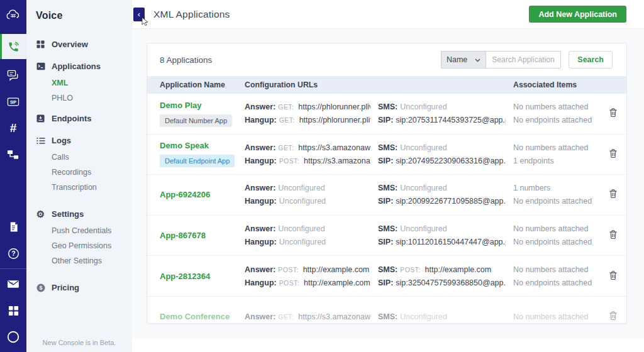 This screenshot has height=352, width=644. I want to click on sidebar-item-recordings: Recordings, so click(79, 172).